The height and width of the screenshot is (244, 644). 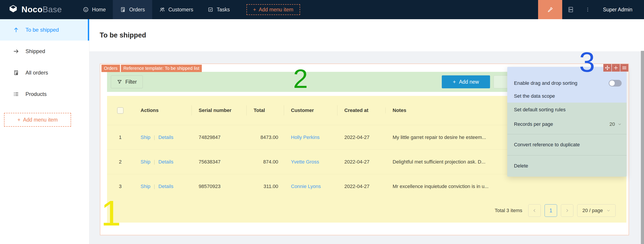 What do you see at coordinates (45, 132) in the screenshot?
I see `sidebar: To be shipped Shipped All orders Product…` at bounding box center [45, 132].